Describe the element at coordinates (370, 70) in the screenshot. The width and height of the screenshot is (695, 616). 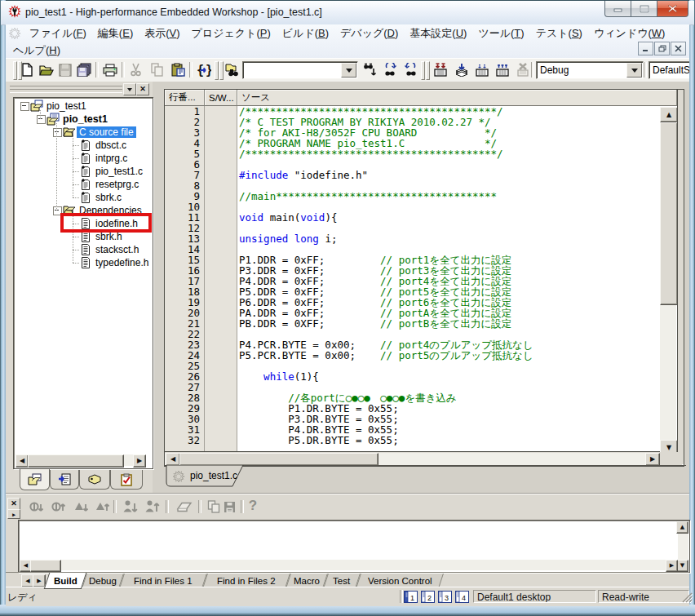
I see `find-next-button` at that location.